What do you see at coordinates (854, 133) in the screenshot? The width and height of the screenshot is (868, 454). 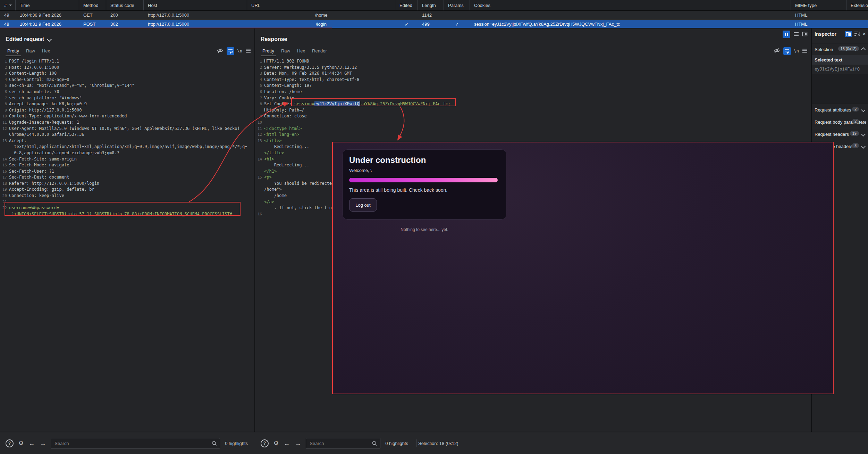 I see `section-count-badge: 19` at bounding box center [854, 133].